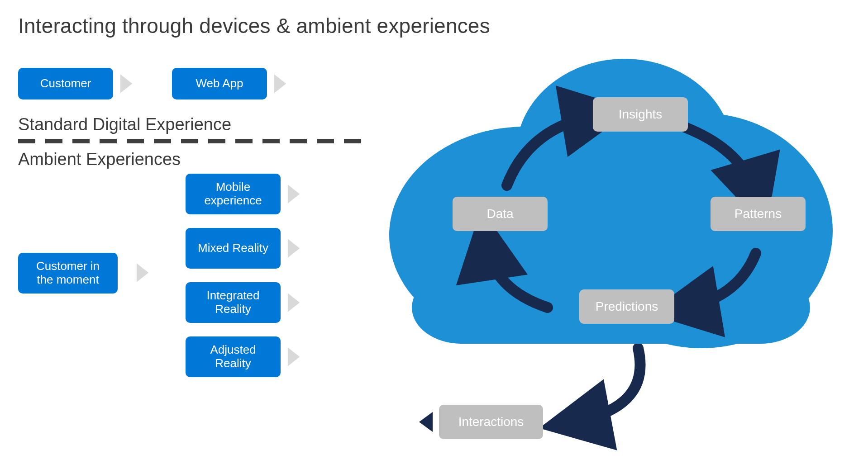 The image size is (868, 464). What do you see at coordinates (758, 214) in the screenshot?
I see `node-patterns: Patterns` at bounding box center [758, 214].